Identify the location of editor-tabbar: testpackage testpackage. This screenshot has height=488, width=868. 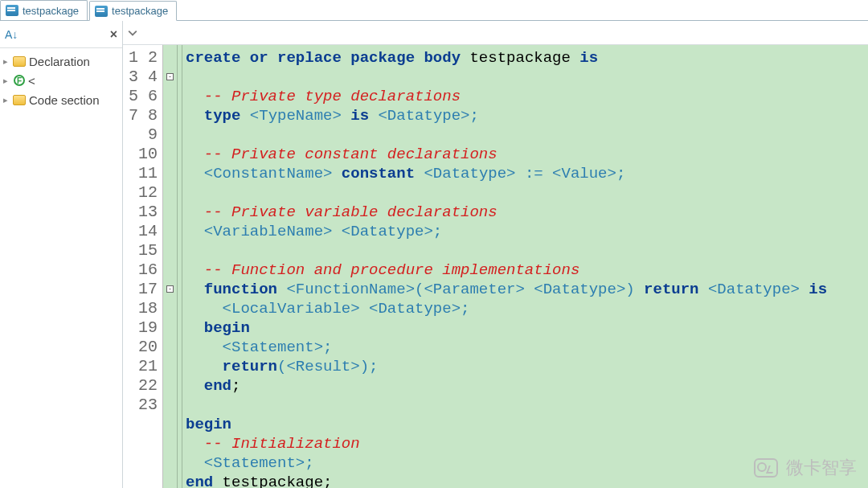
(434, 10).